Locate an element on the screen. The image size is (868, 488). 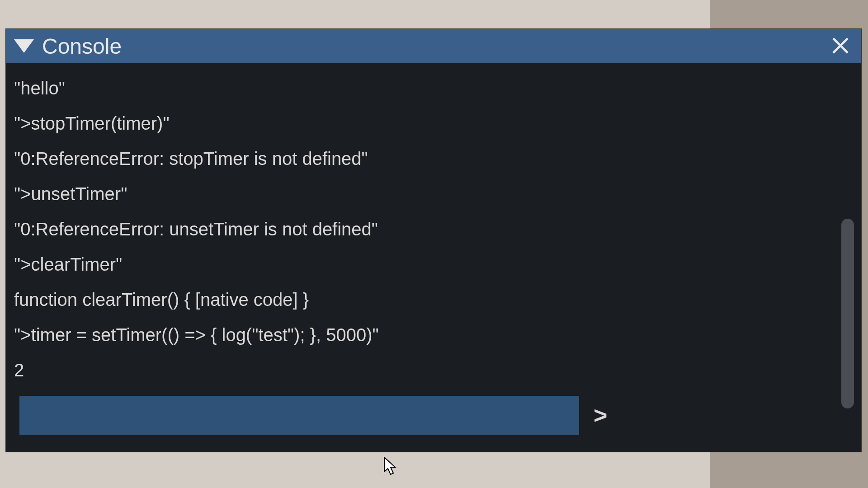
cursor-icon is located at coordinates (391, 466).